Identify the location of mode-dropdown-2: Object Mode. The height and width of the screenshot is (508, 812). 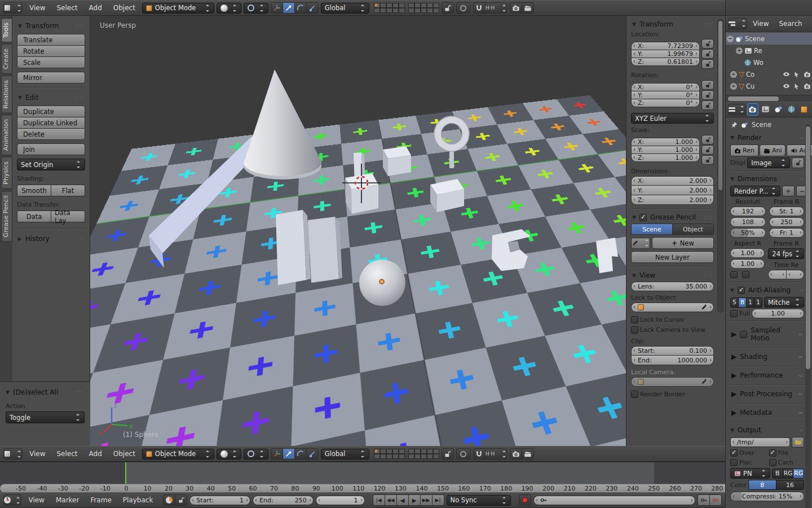
(178, 454).